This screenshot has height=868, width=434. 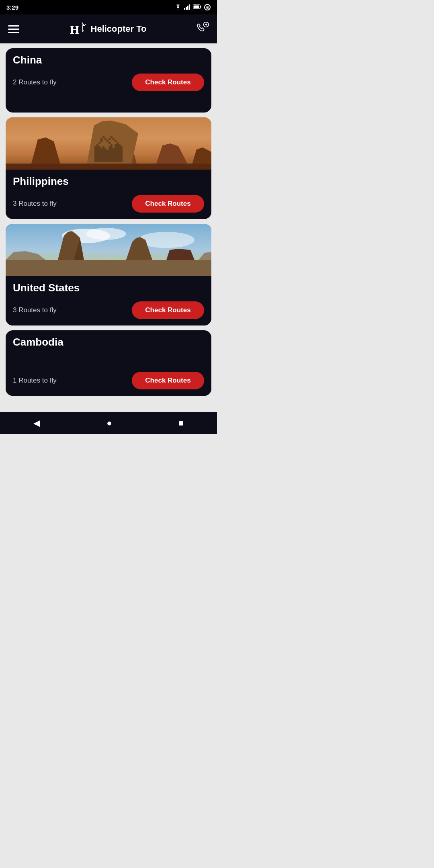 I want to click on landscape-svg-us, so click(x=108, y=250).